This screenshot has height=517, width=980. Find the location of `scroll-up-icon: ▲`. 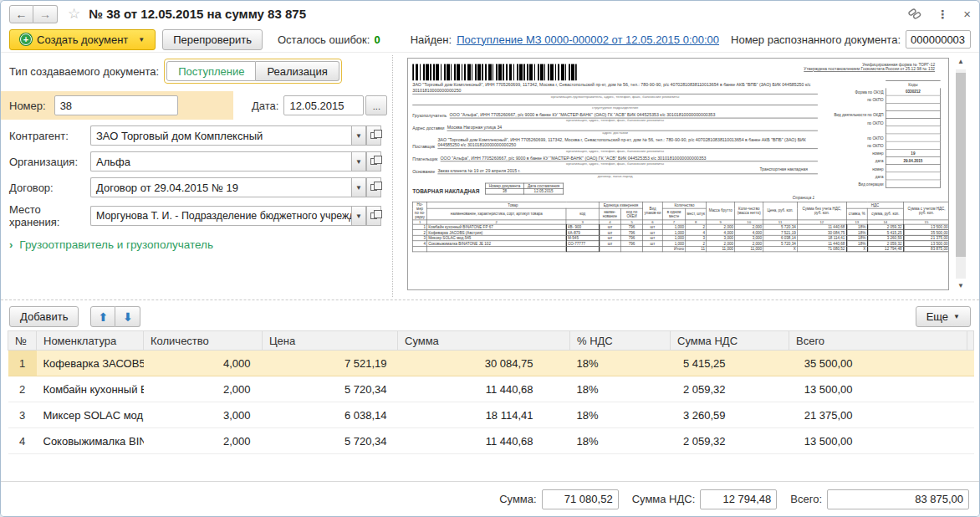

scroll-up-icon: ▲ is located at coordinates (961, 62).